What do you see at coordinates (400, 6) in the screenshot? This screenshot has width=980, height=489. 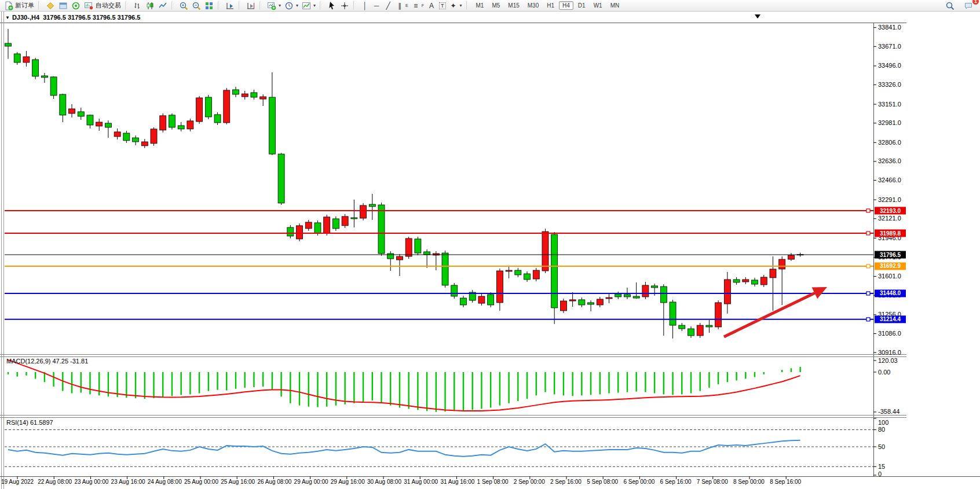 I see `channel-icon: ∥` at bounding box center [400, 6].